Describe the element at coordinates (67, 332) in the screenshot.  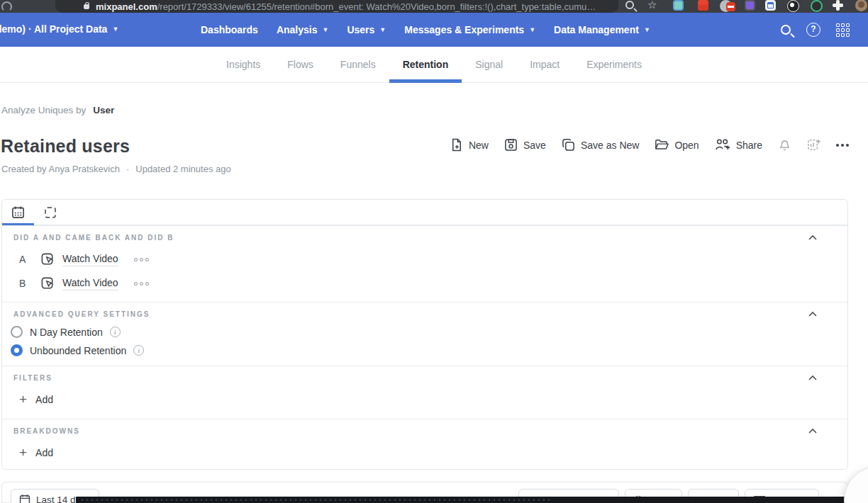
I see `option-label: N Day Retention` at that location.